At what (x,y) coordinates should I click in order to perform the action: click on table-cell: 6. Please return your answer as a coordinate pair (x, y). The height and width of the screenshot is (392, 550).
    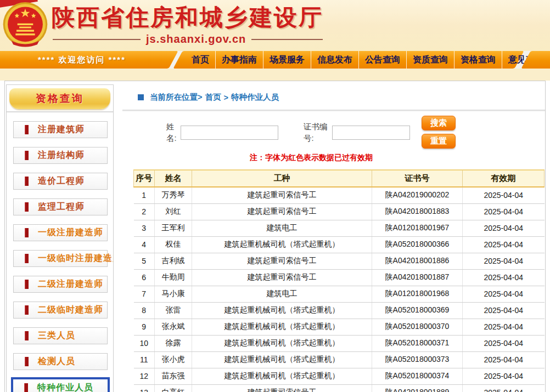
    Looking at the image, I should click on (144, 277).